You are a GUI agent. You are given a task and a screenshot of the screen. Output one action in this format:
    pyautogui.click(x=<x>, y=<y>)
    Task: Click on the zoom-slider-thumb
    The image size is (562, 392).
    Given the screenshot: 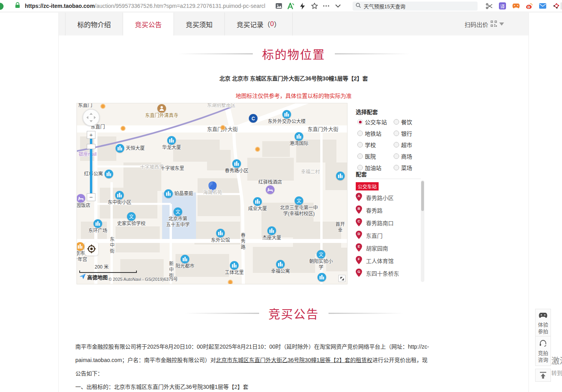 What is the action you would take?
    pyautogui.click(x=91, y=147)
    